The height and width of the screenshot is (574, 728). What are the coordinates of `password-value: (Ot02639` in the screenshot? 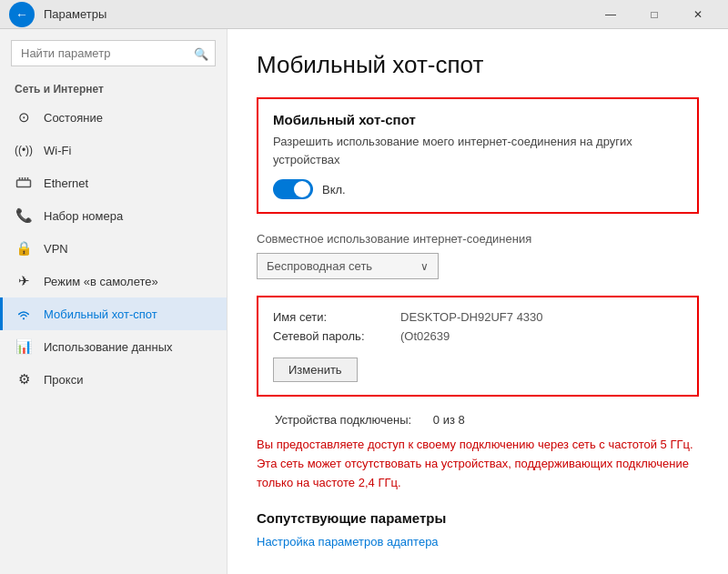 It's located at (425, 337).